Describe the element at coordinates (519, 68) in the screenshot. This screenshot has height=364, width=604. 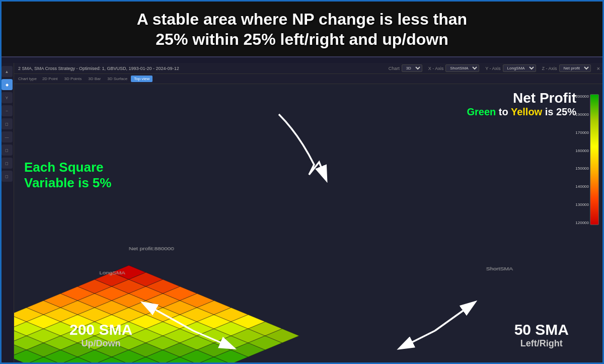
I see `yaxis-select: LongSMA` at that location.